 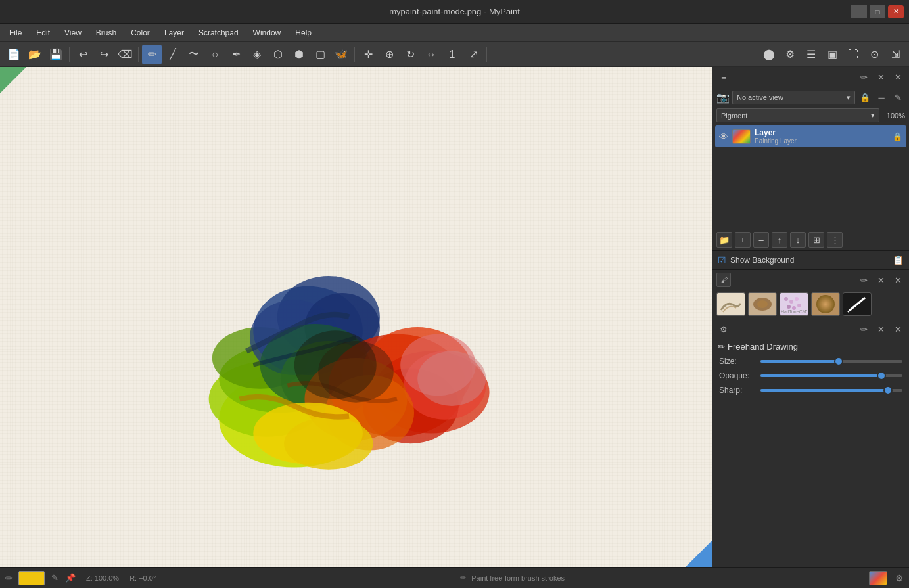 What do you see at coordinates (104, 55) in the screenshot?
I see `redo-button: ↪` at bounding box center [104, 55].